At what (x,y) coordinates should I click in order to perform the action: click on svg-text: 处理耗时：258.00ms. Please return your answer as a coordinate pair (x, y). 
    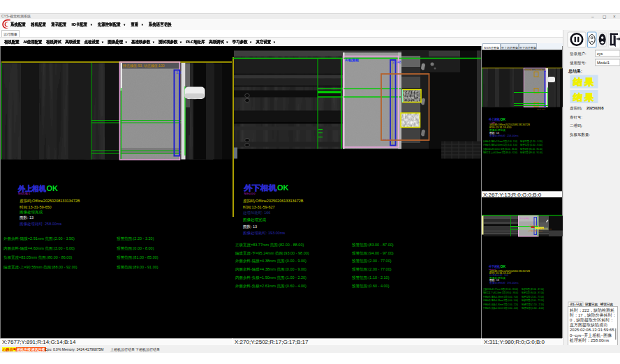
    Looking at the image, I should click on (589, 340).